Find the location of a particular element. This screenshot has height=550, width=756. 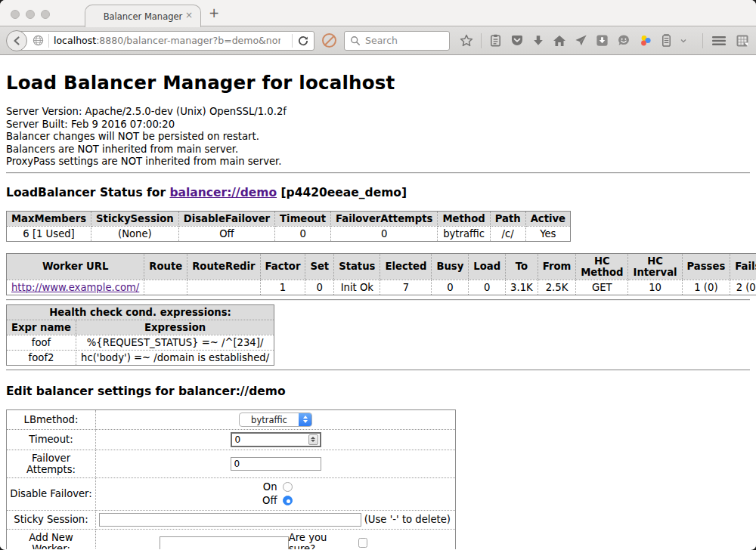

toolbar-divider2 is located at coordinates (703, 41).